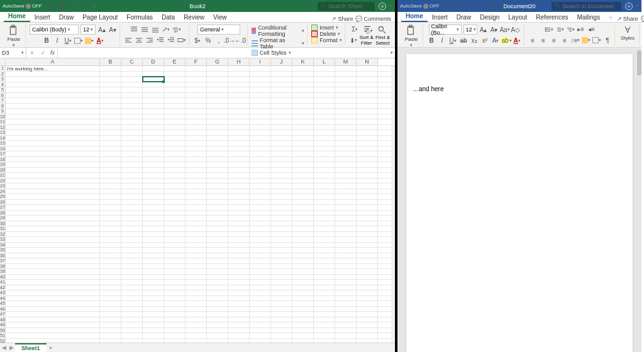 The height and width of the screenshot is (352, 644). What do you see at coordinates (3, 133) in the screenshot?
I see `row-header: 13` at bounding box center [3, 133].